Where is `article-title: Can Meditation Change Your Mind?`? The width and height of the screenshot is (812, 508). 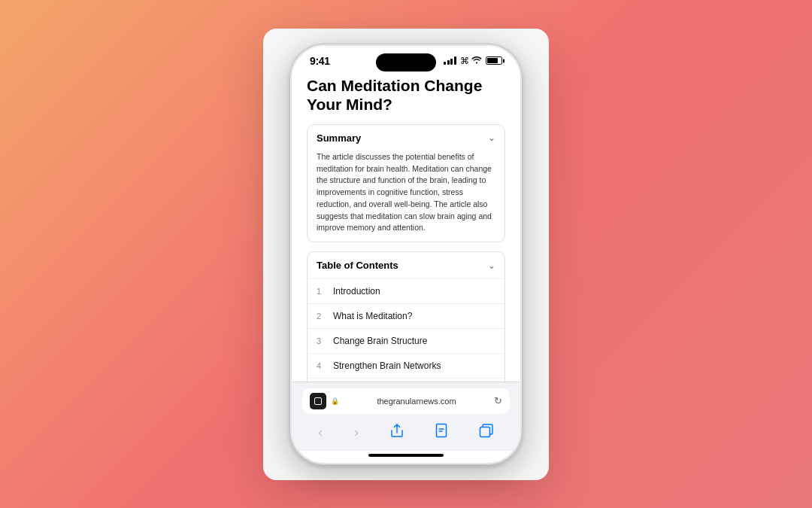 article-title: Can Meditation Change Your Mind? is located at coordinates (406, 95).